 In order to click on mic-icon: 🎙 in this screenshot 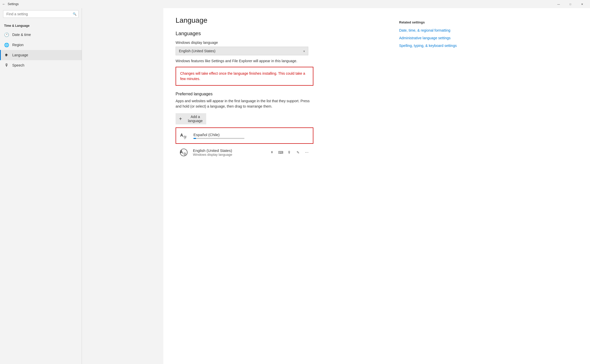, I will do `click(7, 65)`.